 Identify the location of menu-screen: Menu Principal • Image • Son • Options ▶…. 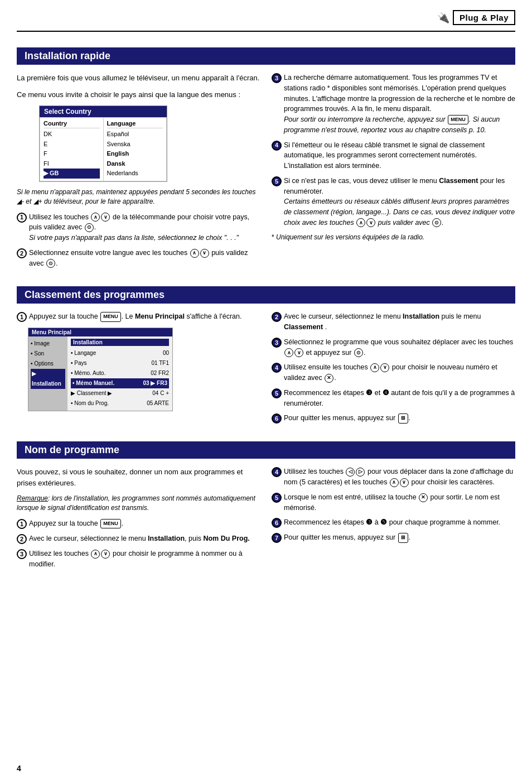
(100, 369).